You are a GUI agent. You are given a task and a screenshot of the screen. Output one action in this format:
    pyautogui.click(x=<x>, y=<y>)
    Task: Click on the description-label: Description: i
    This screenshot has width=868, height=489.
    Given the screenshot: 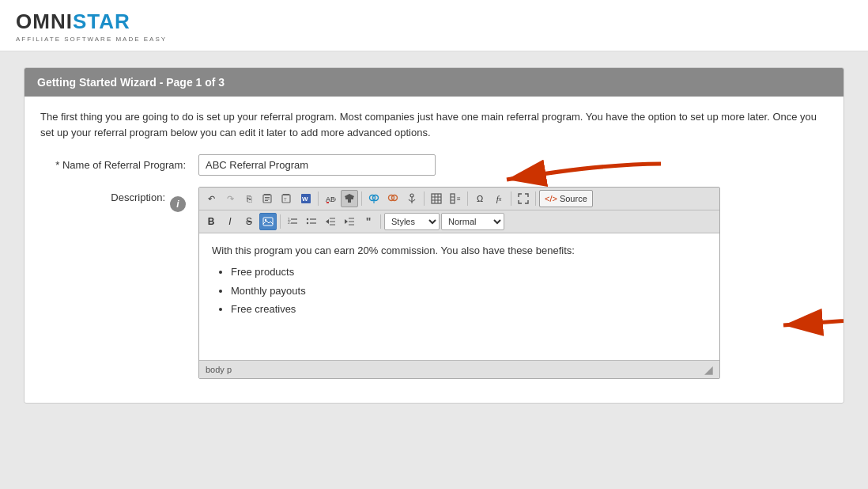 What is the action you would take?
    pyautogui.click(x=119, y=199)
    